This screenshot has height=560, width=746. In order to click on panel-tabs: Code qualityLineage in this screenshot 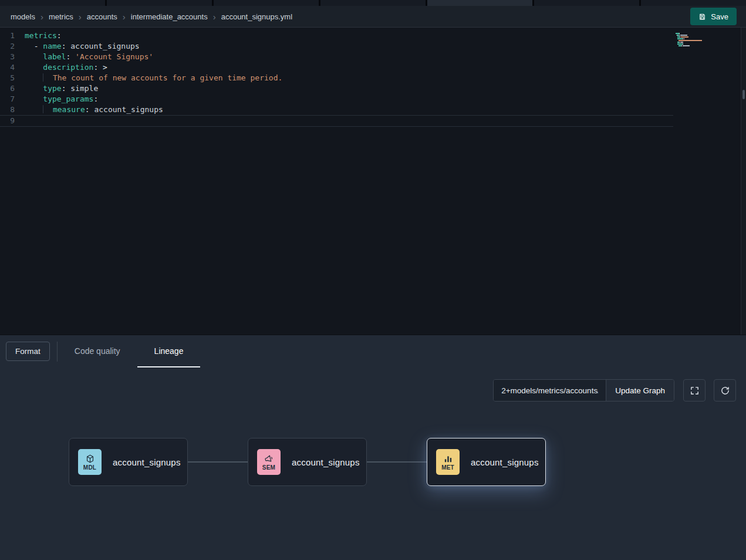, I will do `click(129, 351)`.